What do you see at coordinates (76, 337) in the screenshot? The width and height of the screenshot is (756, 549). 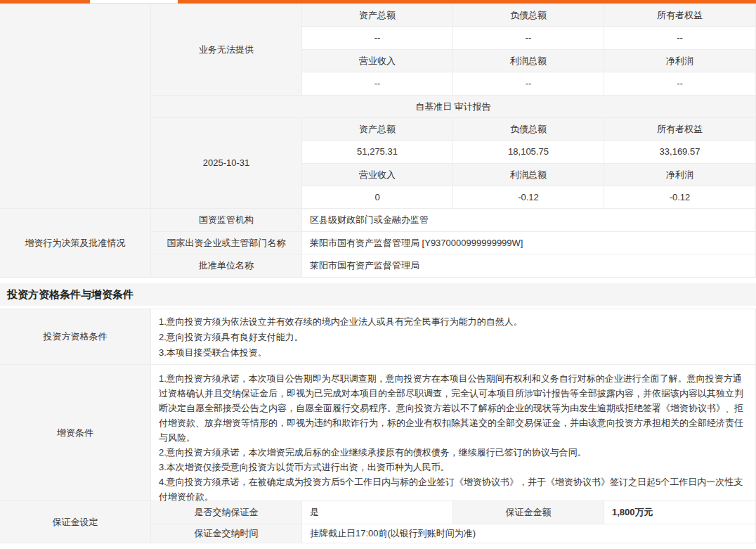 I see `qualification-label: 投资方资格条件` at bounding box center [76, 337].